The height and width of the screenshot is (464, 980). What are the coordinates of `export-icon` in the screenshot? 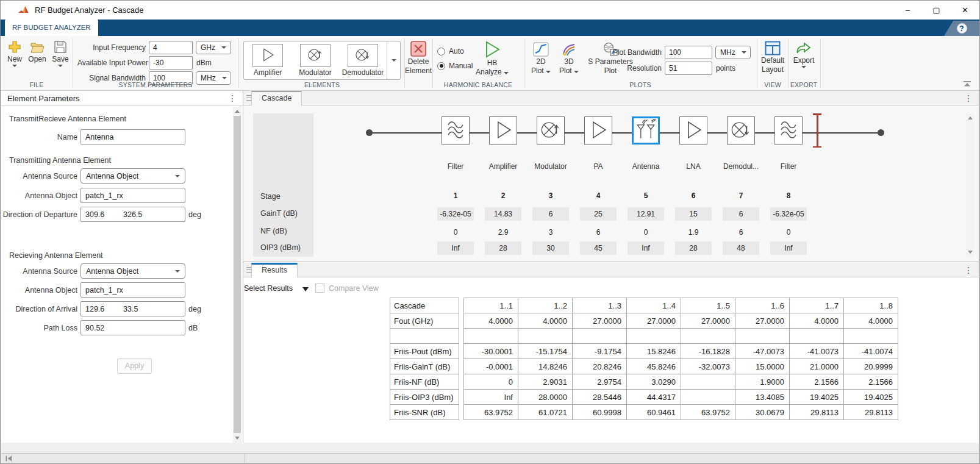 It's located at (804, 48).